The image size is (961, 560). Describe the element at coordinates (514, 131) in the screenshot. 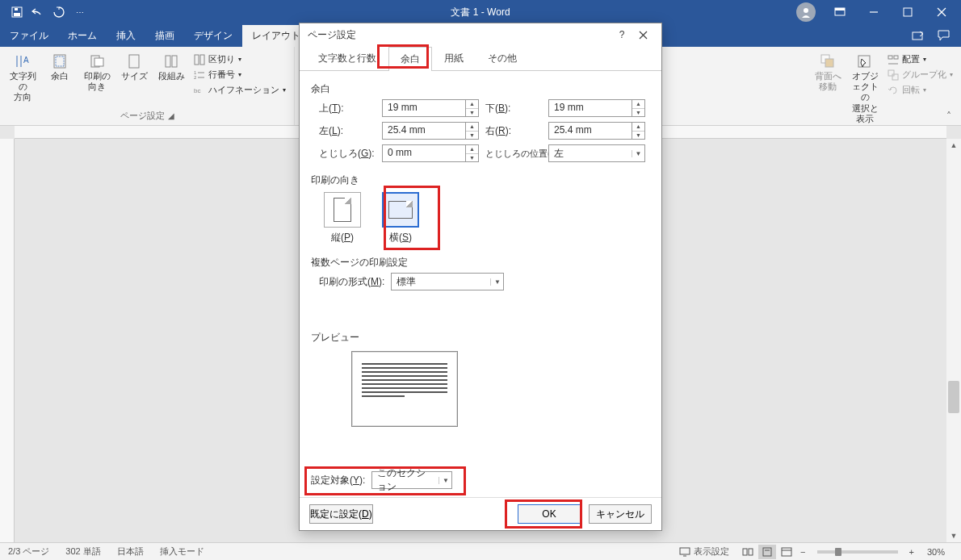

I see `margin-right-label: 右(R):` at that location.